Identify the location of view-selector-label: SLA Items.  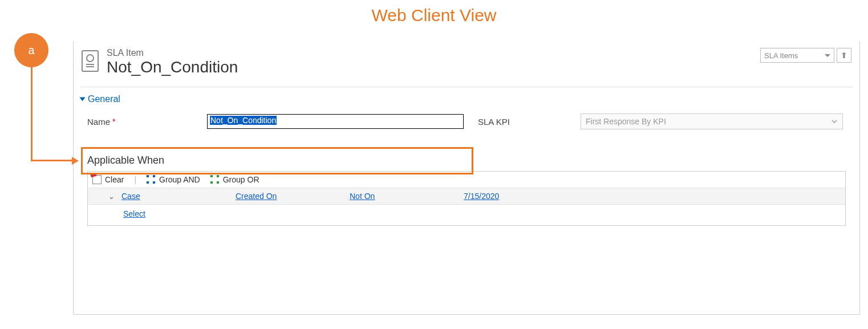
(781, 56).